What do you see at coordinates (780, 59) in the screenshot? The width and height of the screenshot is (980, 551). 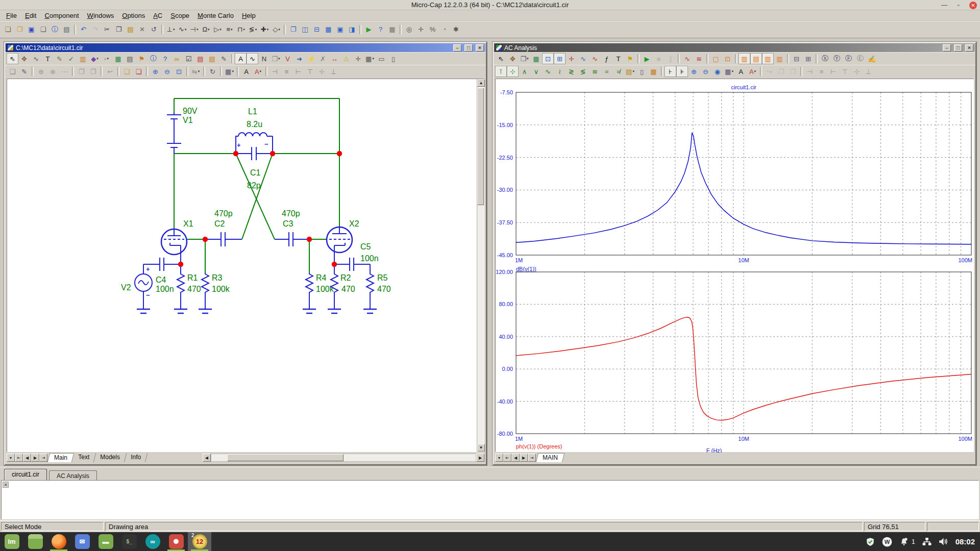 I see `panel-overlay-icon: ▥` at bounding box center [780, 59].